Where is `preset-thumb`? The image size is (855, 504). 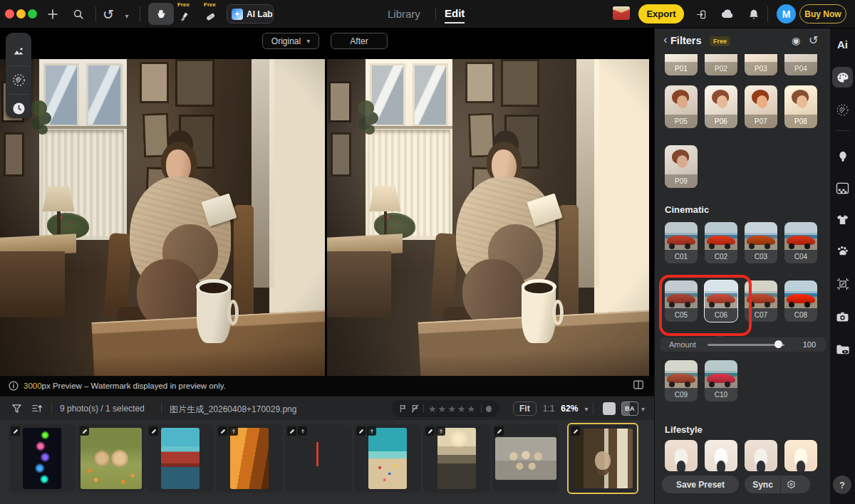 preset-thumb is located at coordinates (721, 295).